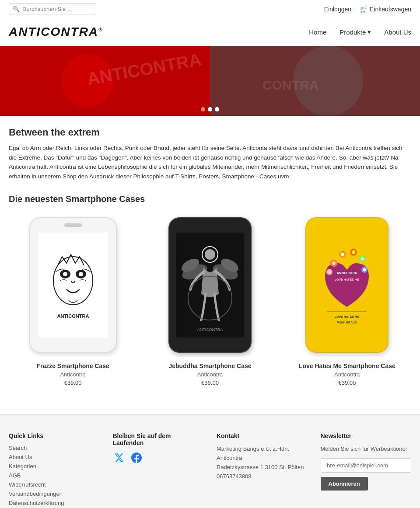 Image resolution: width=420 pixels, height=508 pixels. I want to click on nav-produkte: Produkte ▾, so click(355, 32).